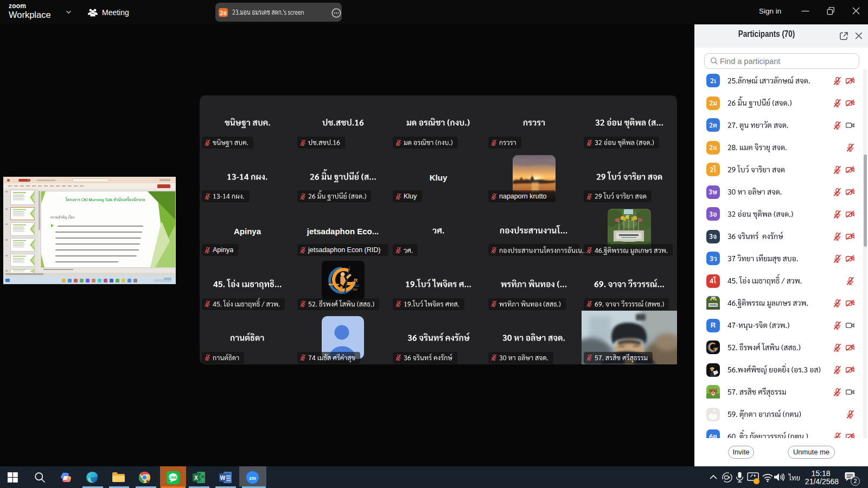  Describe the element at coordinates (355, 290) in the screenshot. I see `svg-text: DIV` at that location.